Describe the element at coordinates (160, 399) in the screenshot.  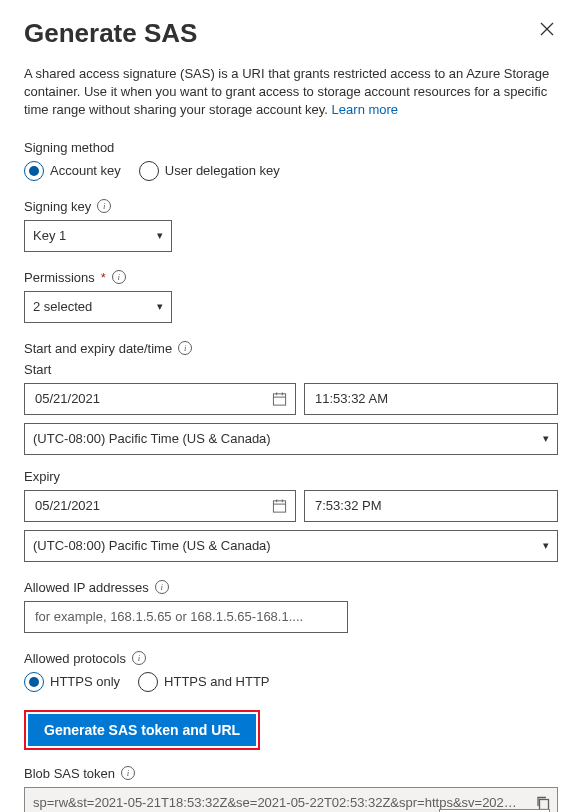
I see `start-date-input` at that location.